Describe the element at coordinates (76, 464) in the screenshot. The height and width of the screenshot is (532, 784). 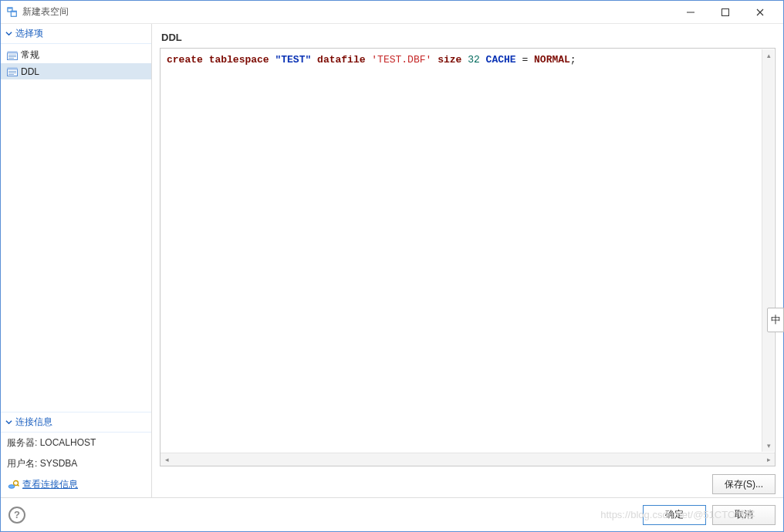
I see `user-row: 用户名: SYSDBA` at that location.